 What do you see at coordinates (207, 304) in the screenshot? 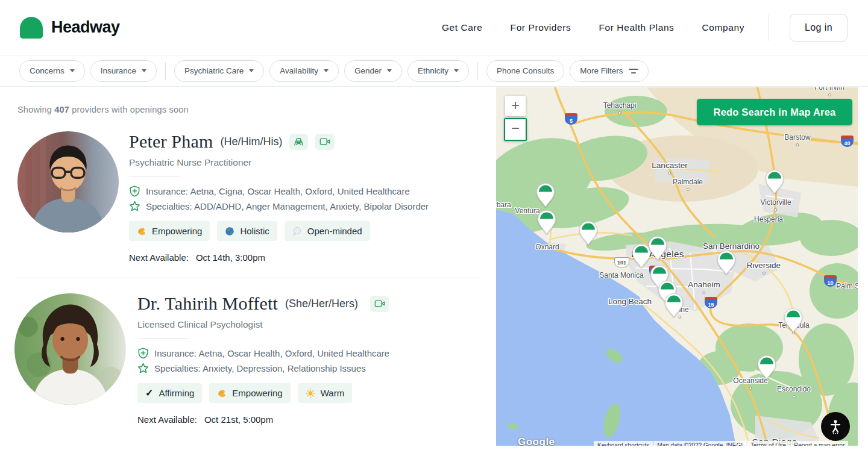
I see `provider-name: Dr. Tahirih Moffett` at bounding box center [207, 304].